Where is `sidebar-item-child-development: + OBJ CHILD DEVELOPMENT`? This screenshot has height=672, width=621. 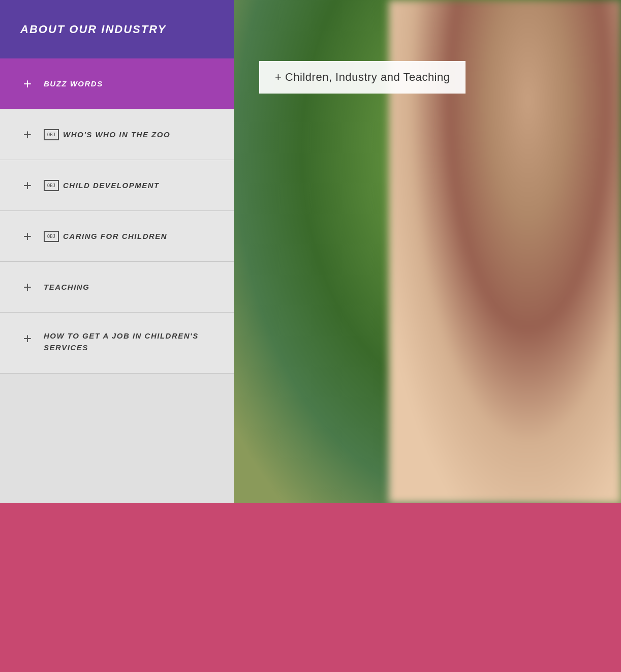 sidebar-item-child-development: + OBJ CHILD DEVELOPMENT is located at coordinates (117, 186).